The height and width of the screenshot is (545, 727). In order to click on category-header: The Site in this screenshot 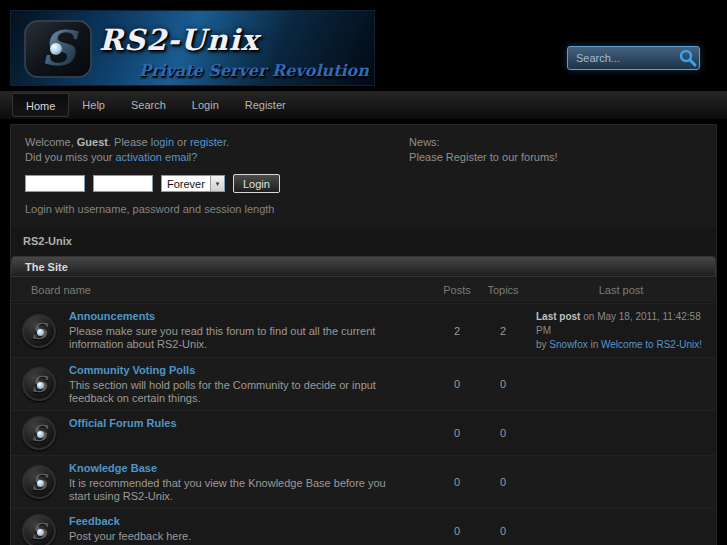, I will do `click(364, 266)`.